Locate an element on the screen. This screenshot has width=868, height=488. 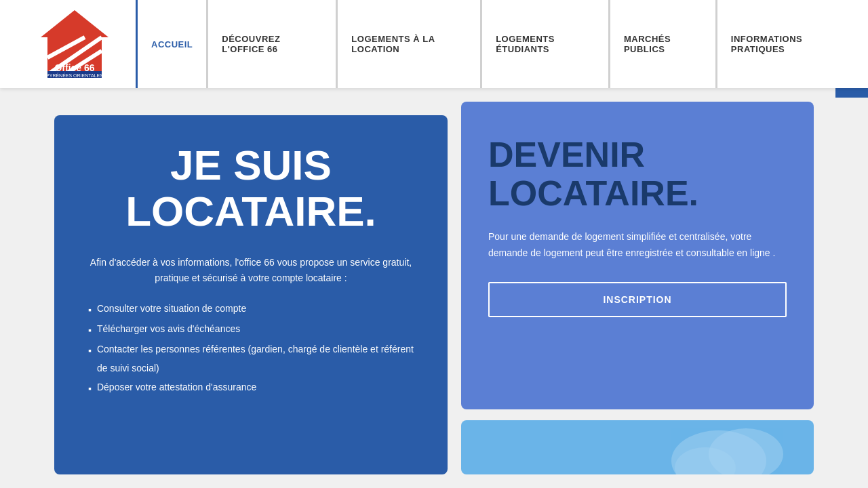
nav-item-logements-etudiants: LOGEMENTS ÉTUDIANTS is located at coordinates (544, 44).